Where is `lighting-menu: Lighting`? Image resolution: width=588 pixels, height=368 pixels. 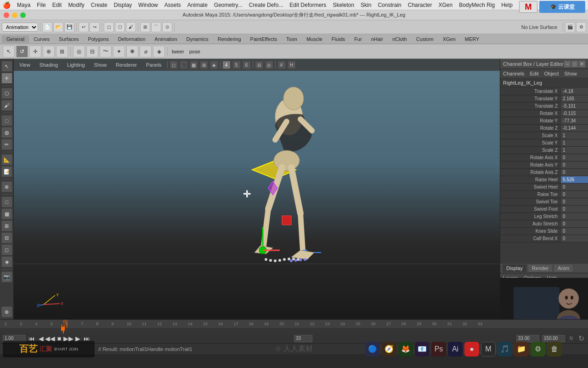
lighting-menu: Lighting is located at coordinates (76, 65).